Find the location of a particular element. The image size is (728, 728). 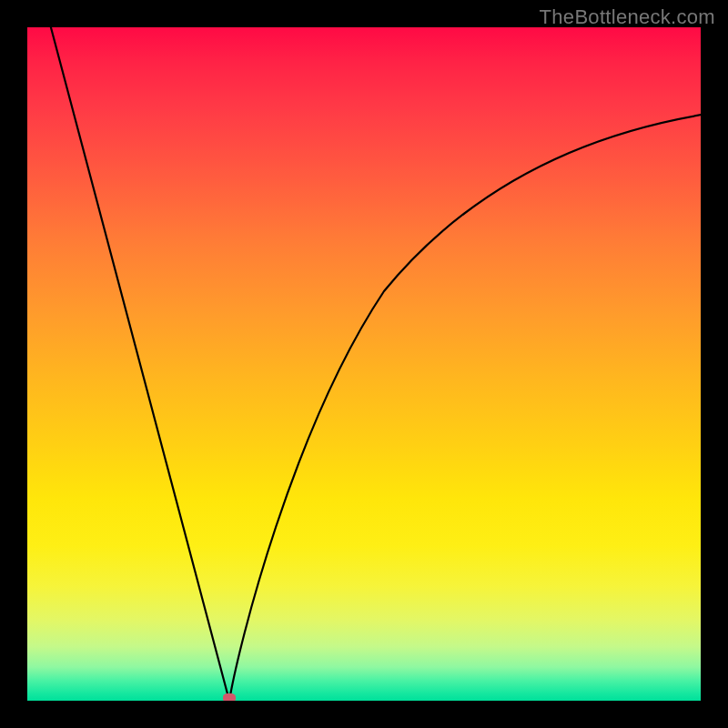

watermark-text: TheBottleneck.com is located at coordinates (628, 17).